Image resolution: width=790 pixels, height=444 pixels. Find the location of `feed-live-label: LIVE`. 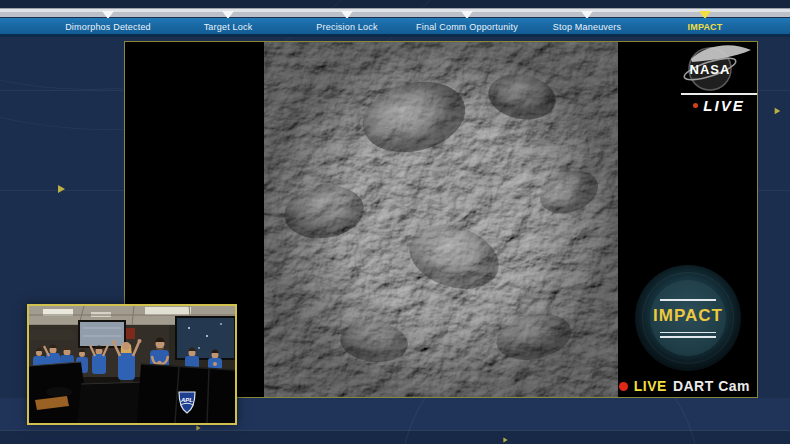

feed-live-label: LIVE is located at coordinates (650, 386).